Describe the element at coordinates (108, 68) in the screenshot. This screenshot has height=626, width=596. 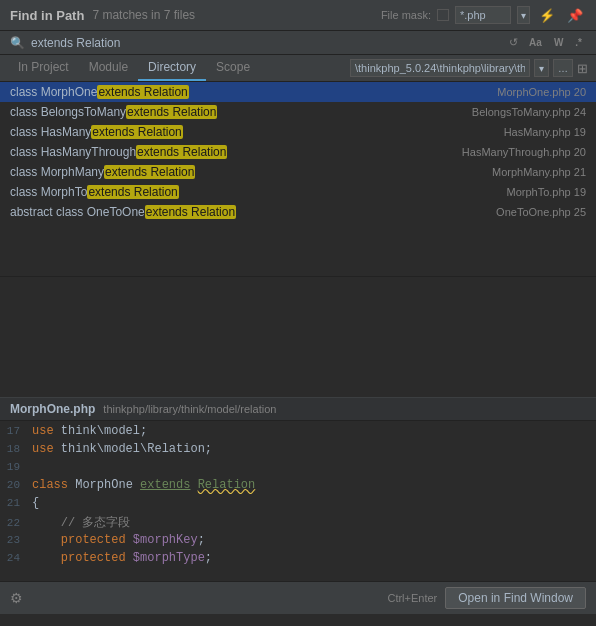
I see `tab-module: Module` at that location.